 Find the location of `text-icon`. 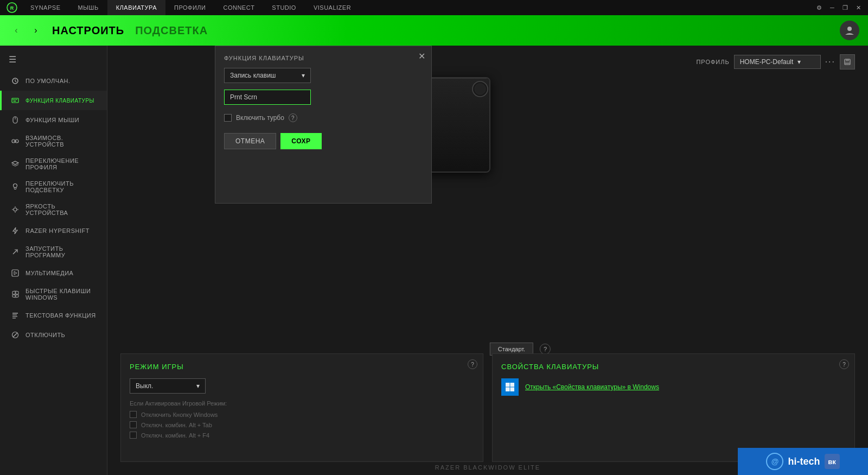

text-icon is located at coordinates (15, 315).